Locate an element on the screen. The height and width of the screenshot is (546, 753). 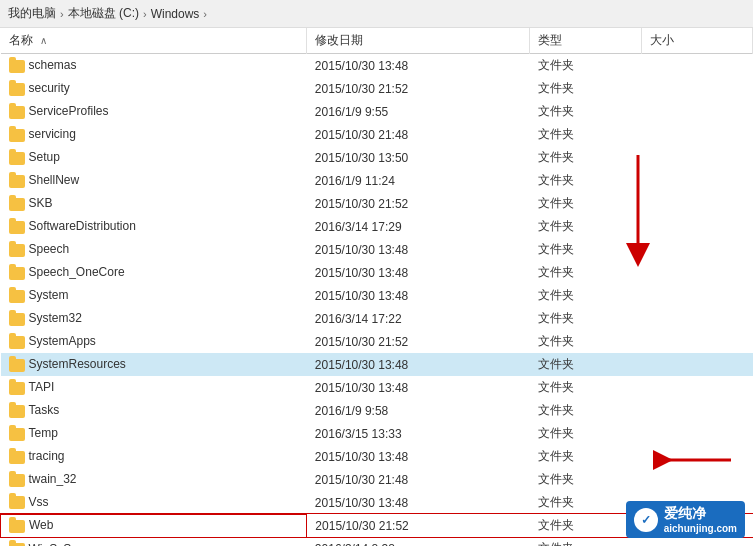
file-name-cell: schemas is located at coordinates (154, 66).